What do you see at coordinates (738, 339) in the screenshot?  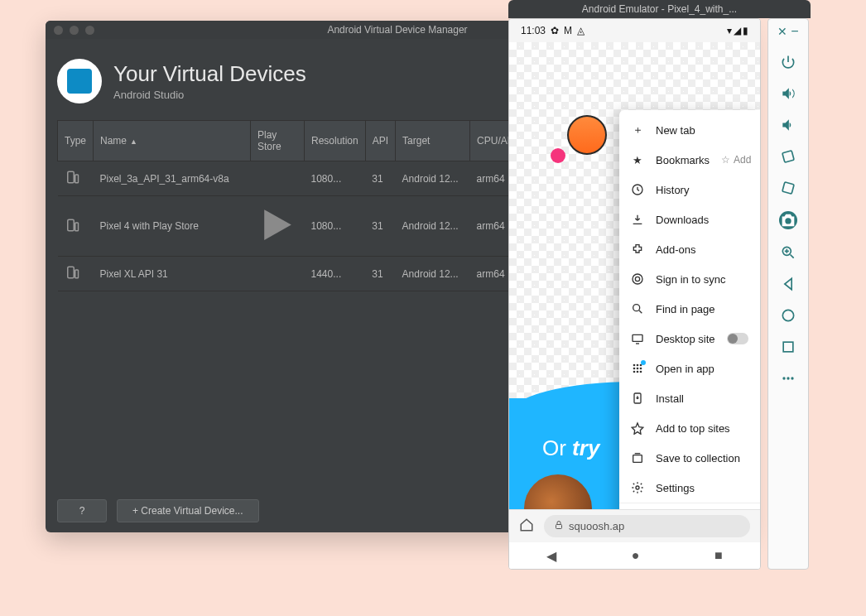 I see `desktop-toggle` at bounding box center [738, 339].